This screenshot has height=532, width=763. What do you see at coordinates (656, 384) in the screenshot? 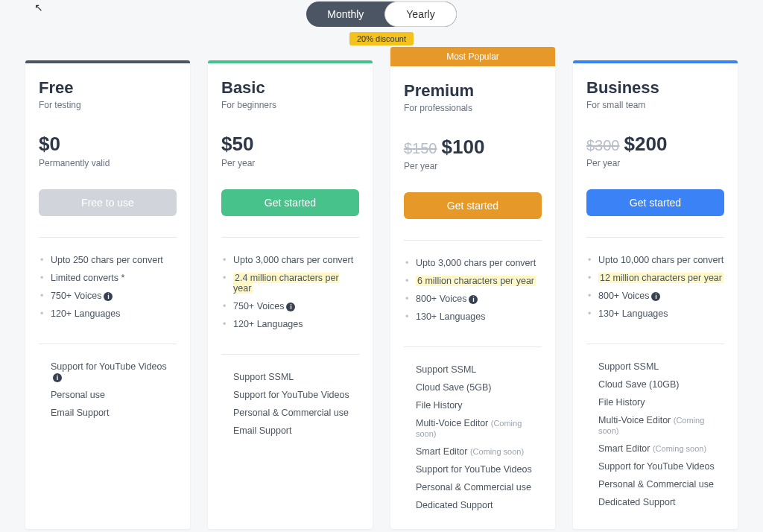
I see `feature-item: Cloud Save (10GB)` at bounding box center [656, 384].